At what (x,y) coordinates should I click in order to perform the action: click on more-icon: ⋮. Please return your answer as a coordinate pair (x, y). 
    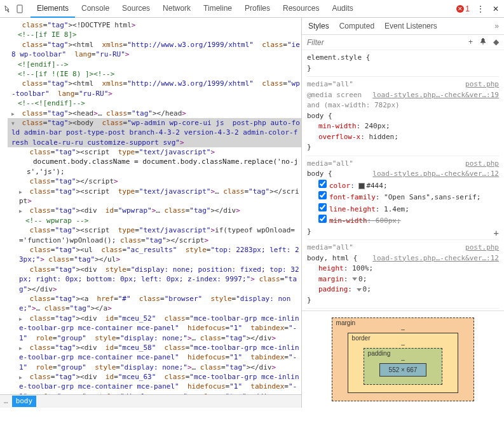
    Looking at the image, I should click on (480, 9).